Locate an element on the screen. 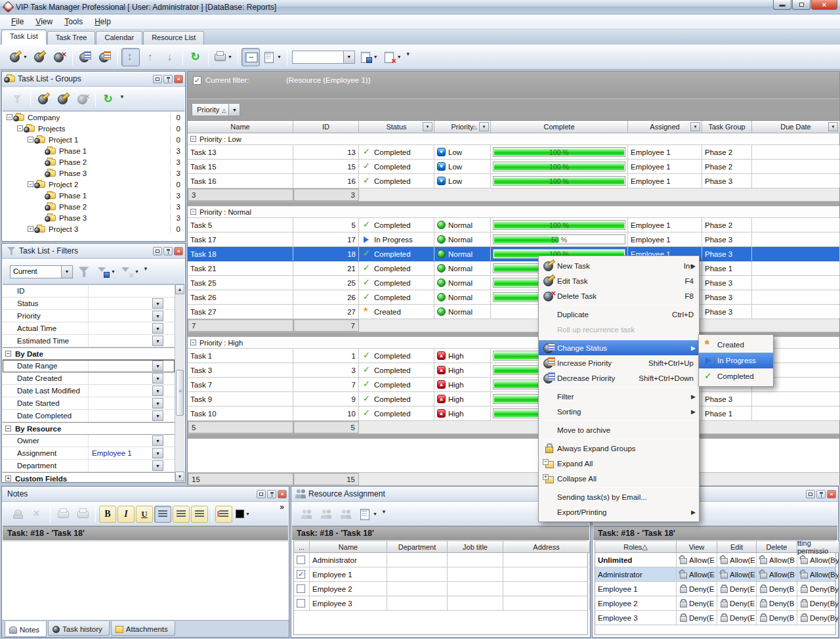 The height and width of the screenshot is (639, 840). filter-row-date-last-modified: Date Last Modified▼ is located at coordinates (89, 391).